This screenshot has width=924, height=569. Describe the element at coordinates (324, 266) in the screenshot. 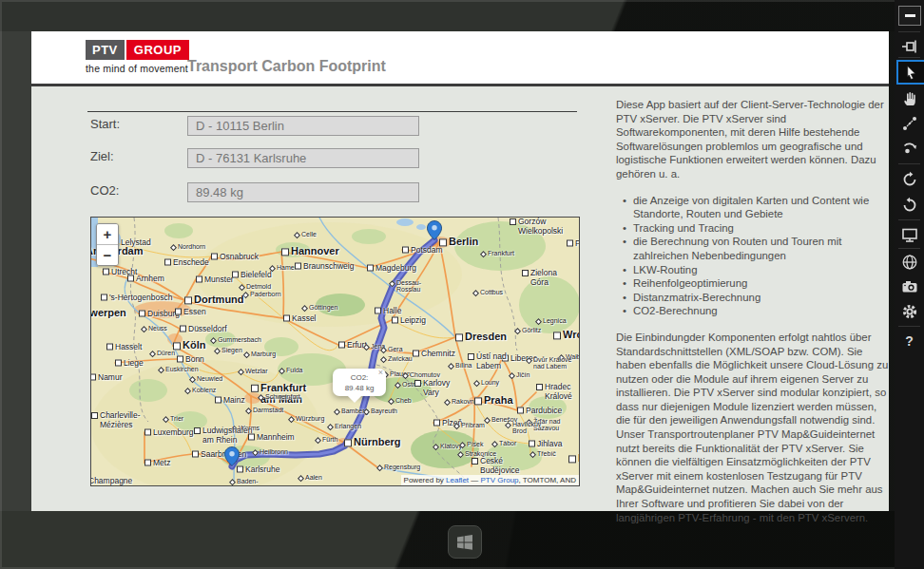

I see `map-city-label: Braunschweig` at that location.